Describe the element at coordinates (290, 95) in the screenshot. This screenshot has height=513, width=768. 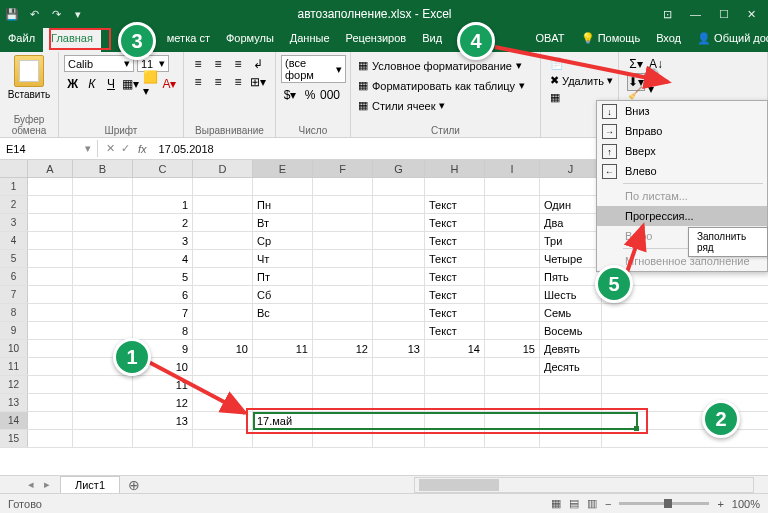
I see `currency-icon: $▾` at that location.